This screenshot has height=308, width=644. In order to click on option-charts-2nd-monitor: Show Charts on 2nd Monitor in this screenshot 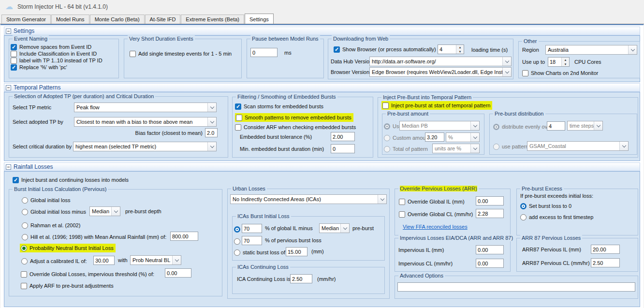, I will do `click(560, 73)`.